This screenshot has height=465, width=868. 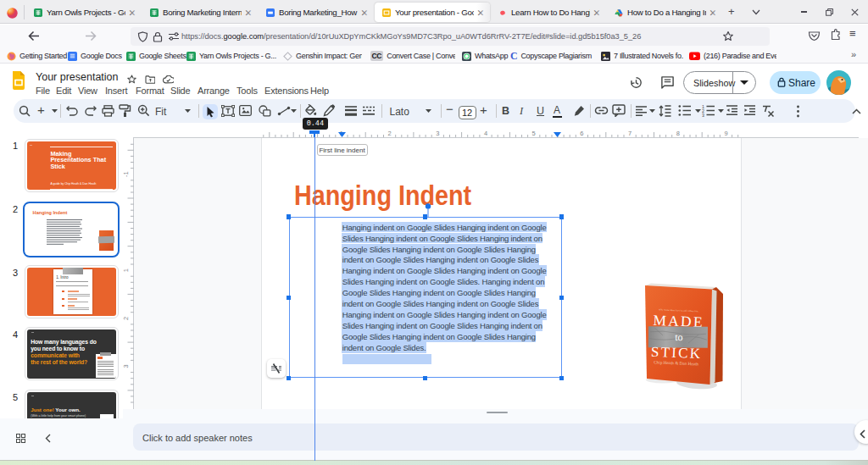 I want to click on svg-text: 9, so click(x=726, y=134).